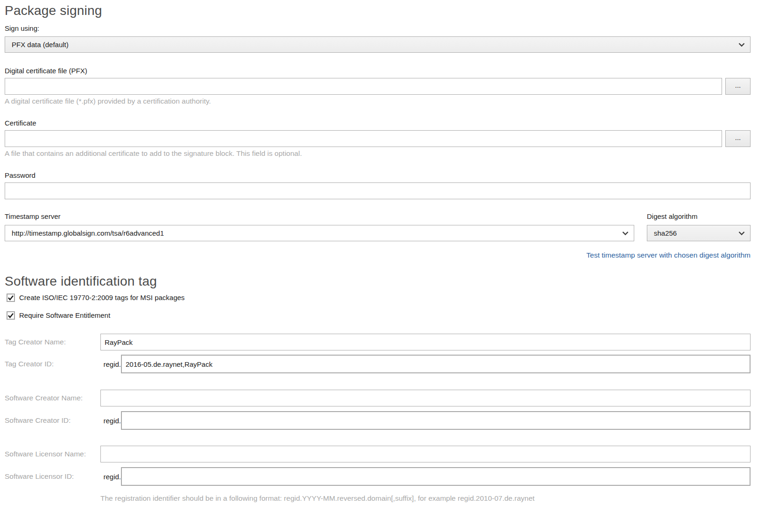 This screenshot has height=532, width=758. Describe the element at coordinates (377, 498) in the screenshot. I see `regid-format-hint: The registration identifier should be in…` at that location.